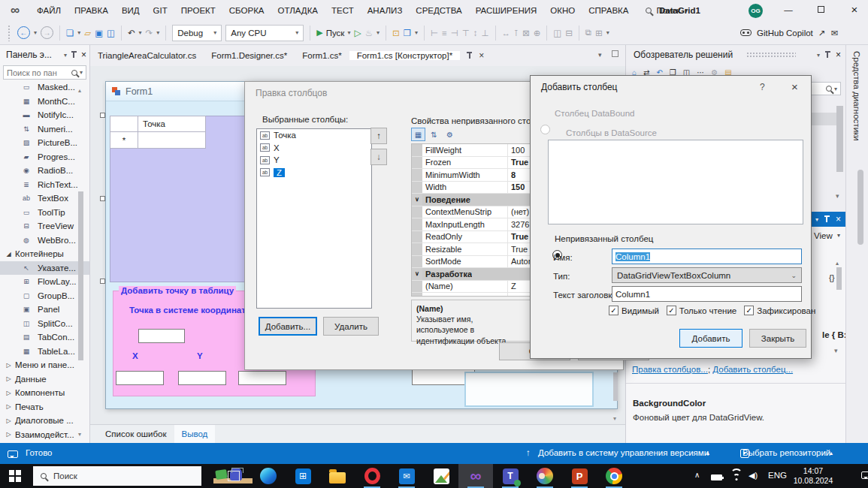  I want to click on toolbar-icon: ⊠, so click(526, 33).